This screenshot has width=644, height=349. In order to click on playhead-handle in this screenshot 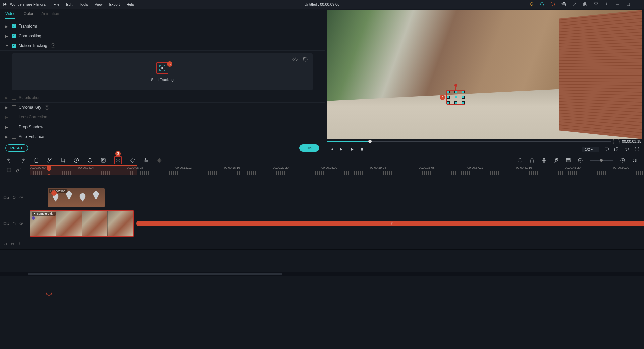, I will do `click(49, 167)`.